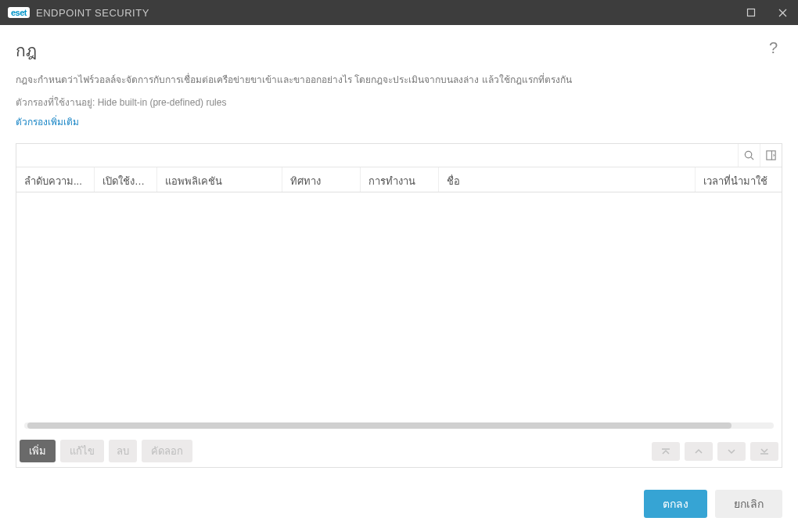  Describe the element at coordinates (399, 50) in the screenshot. I see `heading-row: กฎ ?` at that location.